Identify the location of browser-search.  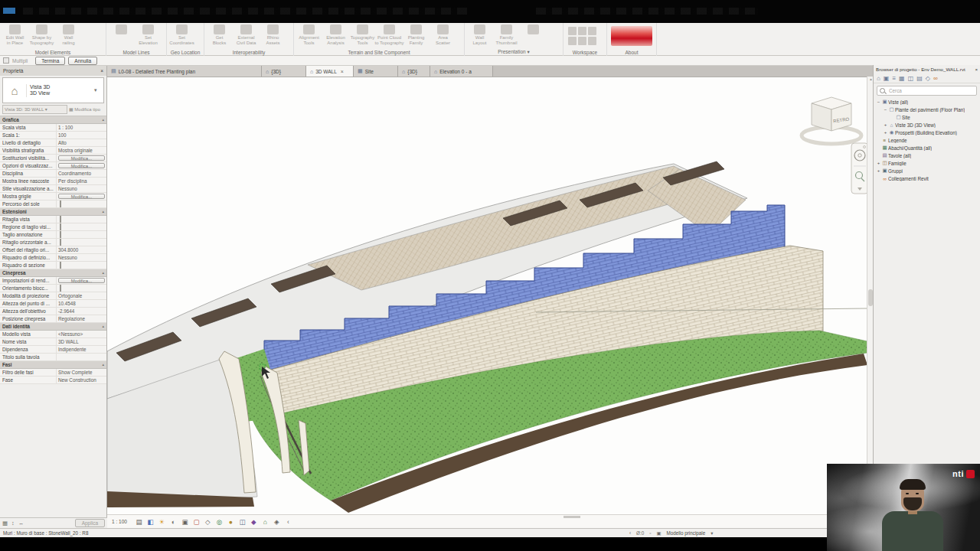
(926, 90).